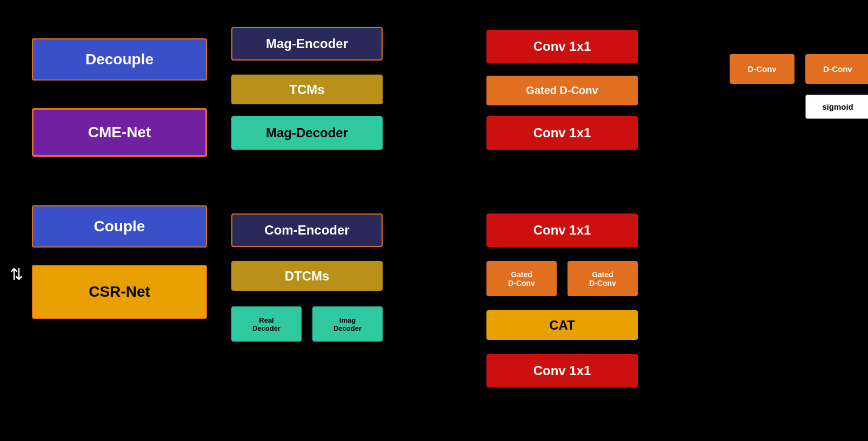 This screenshot has height=441, width=868. Describe the element at coordinates (119, 59) in the screenshot. I see `decouple-block: Decouple` at that location.